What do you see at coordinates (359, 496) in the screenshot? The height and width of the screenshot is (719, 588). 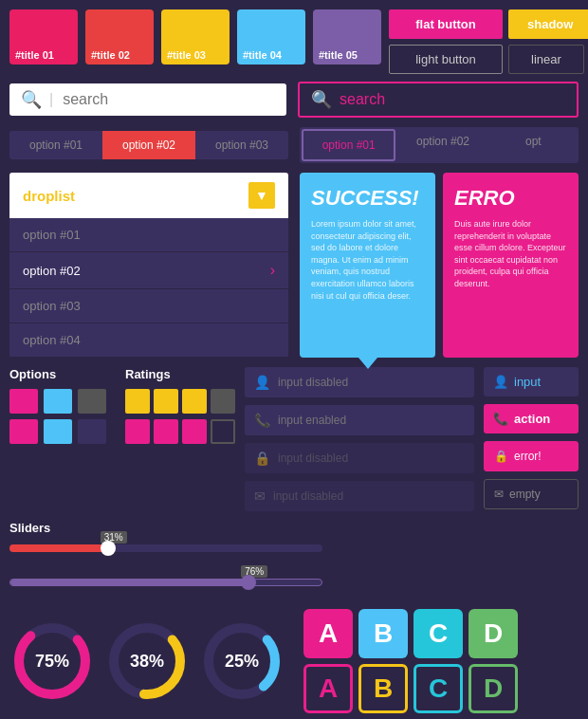 I see `input-row-email: ✉` at bounding box center [359, 496].